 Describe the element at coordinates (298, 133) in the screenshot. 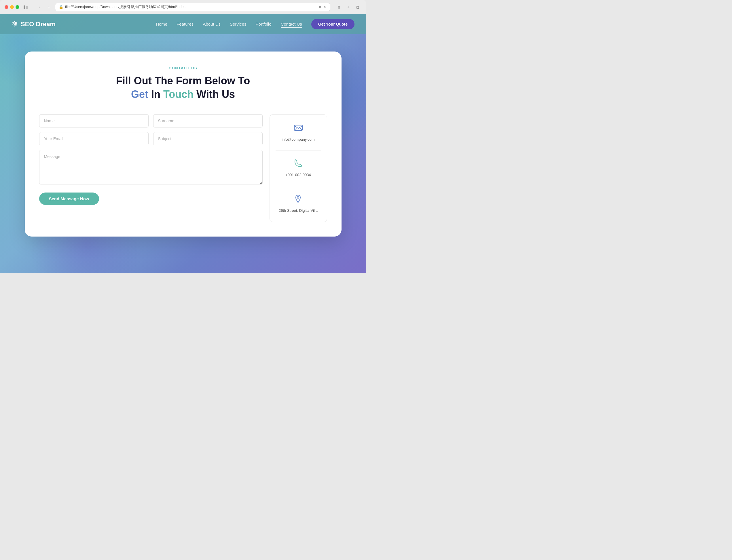

I see `email-info: info@company.com` at that location.